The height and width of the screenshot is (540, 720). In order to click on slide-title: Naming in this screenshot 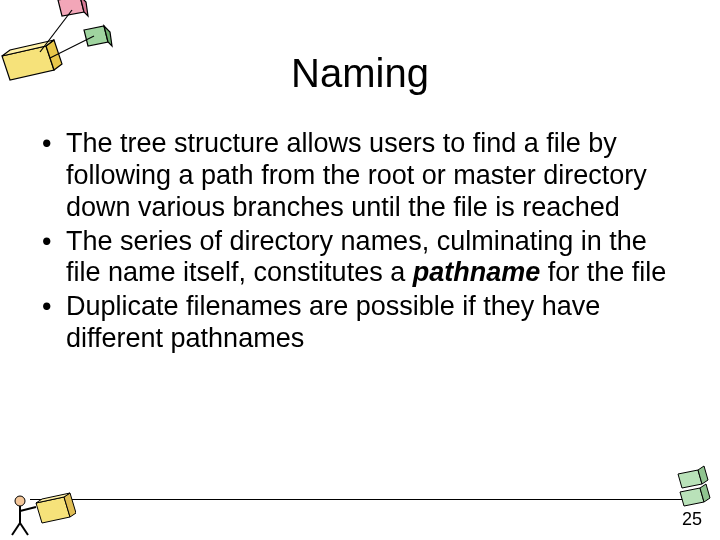, I will do `click(360, 74)`.